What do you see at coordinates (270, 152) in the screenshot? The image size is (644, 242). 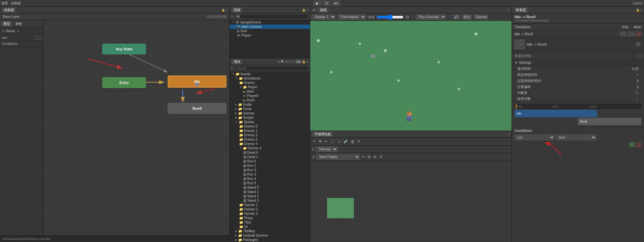 I see `tree-dead0: 🖼 Dead 0` at bounding box center [270, 152].